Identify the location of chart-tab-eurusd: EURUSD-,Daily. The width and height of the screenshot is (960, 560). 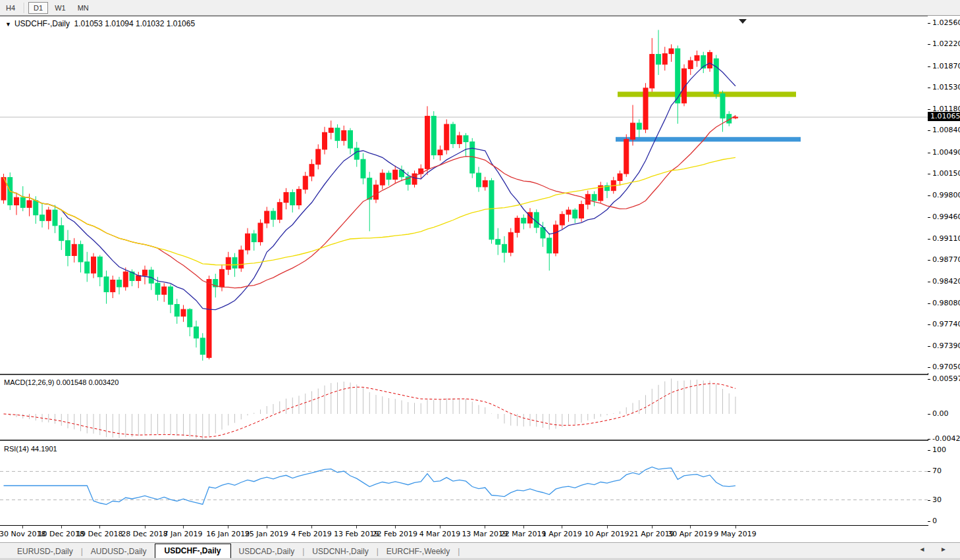
(45, 551).